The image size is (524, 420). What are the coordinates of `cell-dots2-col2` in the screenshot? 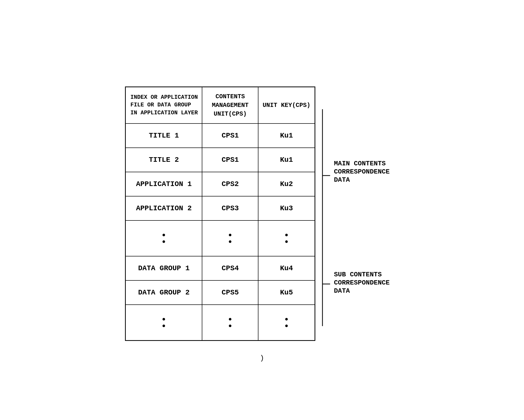 It's located at (230, 323).